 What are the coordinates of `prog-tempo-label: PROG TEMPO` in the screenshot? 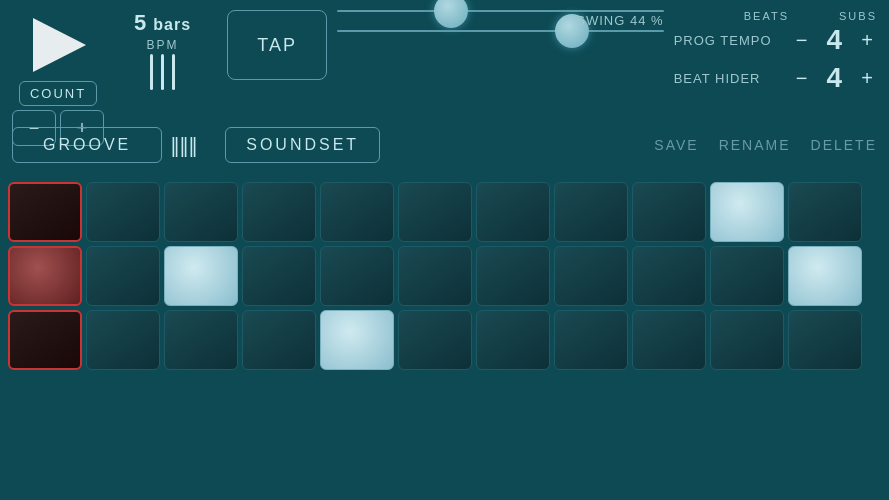 It's located at (729, 40).